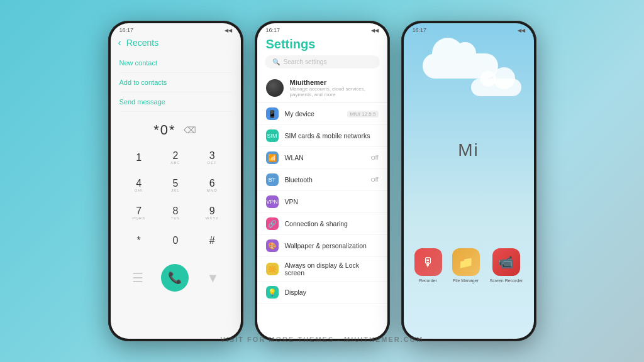  Describe the element at coordinates (332, 224) in the screenshot. I see `connection-label: Connection & sharing` at that location.